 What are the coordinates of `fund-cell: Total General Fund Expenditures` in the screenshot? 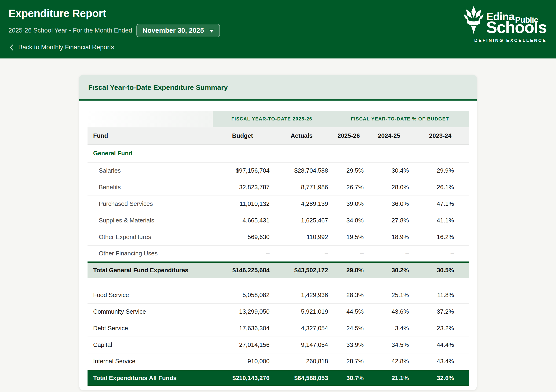 It's located at (150, 270).